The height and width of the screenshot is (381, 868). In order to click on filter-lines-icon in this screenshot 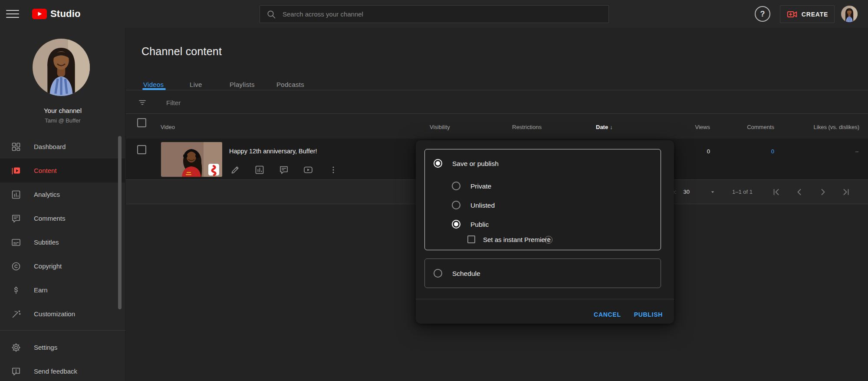, I will do `click(142, 103)`.